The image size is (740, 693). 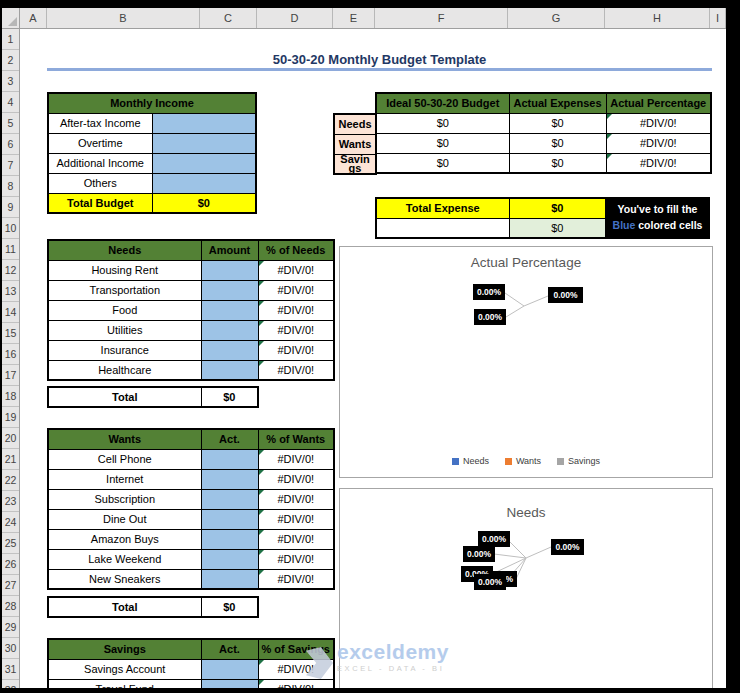 I want to click on row-header: 30, so click(x=10, y=648).